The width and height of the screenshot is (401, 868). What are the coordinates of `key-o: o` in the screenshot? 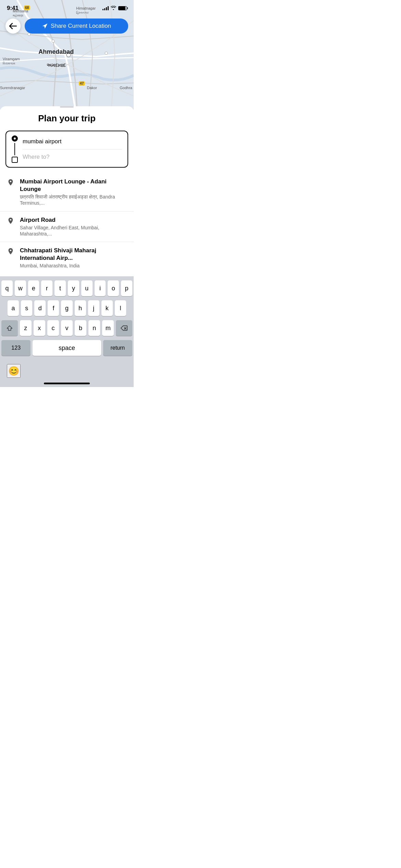 It's located at (113, 288).